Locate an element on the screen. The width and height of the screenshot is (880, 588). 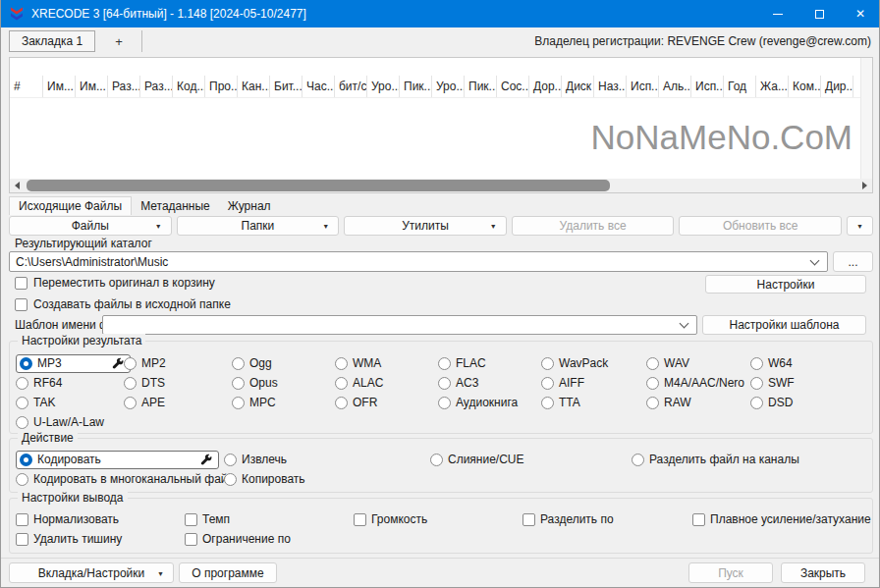
format-option: APE is located at coordinates (178, 402).